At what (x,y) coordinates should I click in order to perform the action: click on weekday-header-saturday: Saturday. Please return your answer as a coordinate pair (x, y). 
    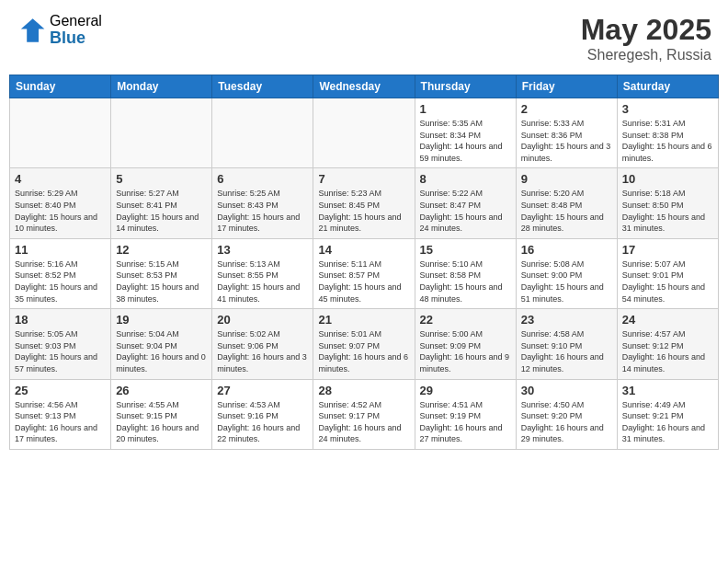
    Looking at the image, I should click on (667, 86).